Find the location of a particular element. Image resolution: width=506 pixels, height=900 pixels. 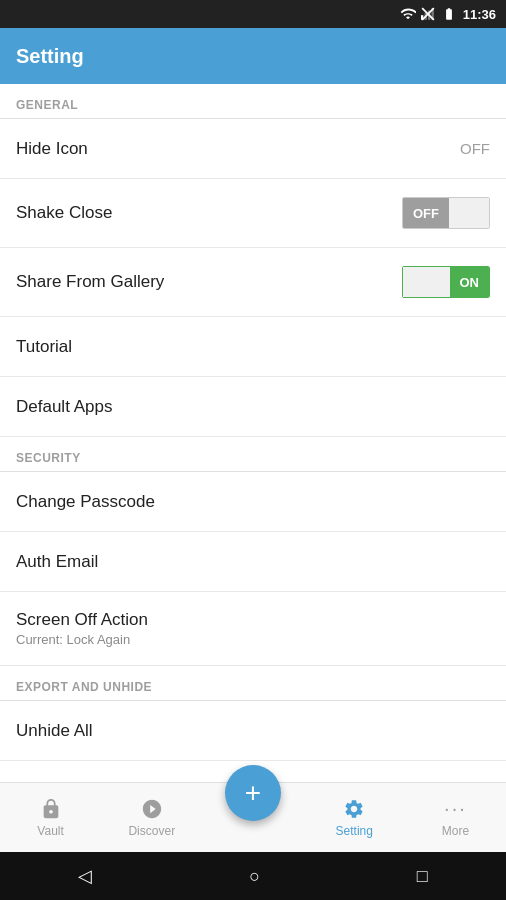

section-label-export: EXPORT AND UNHIDE is located at coordinates (253, 683).